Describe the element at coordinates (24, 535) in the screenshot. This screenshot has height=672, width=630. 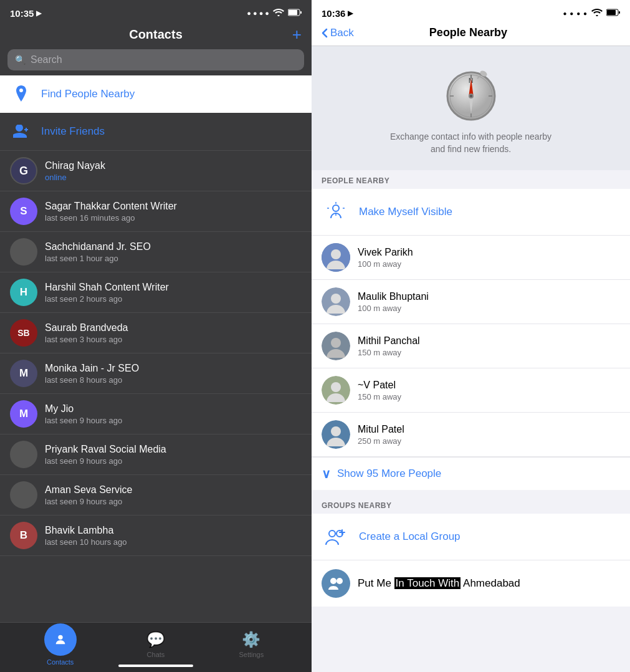
I see `avatar: B` at that location.